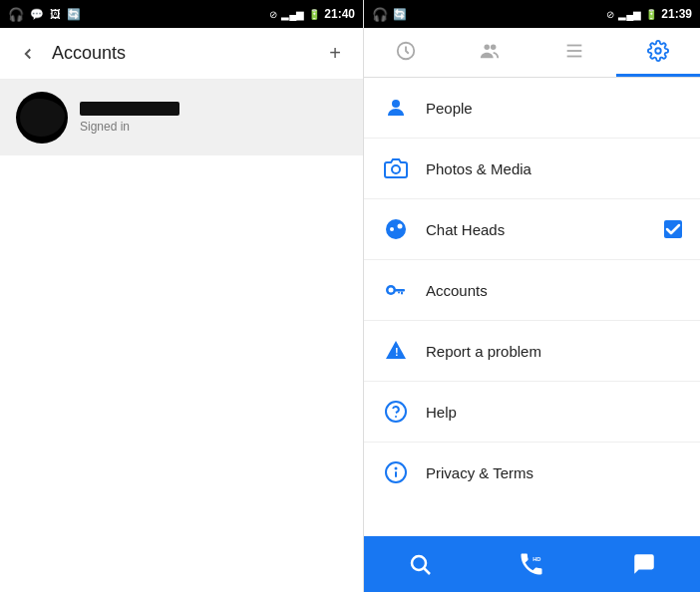  I want to click on tab-recent, so click(406, 52).